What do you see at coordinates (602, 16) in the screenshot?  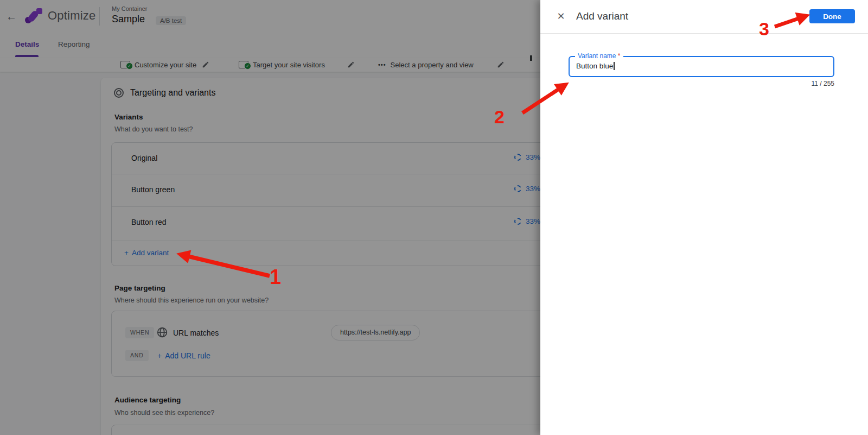 I see `panel-title: Add variant` at bounding box center [602, 16].